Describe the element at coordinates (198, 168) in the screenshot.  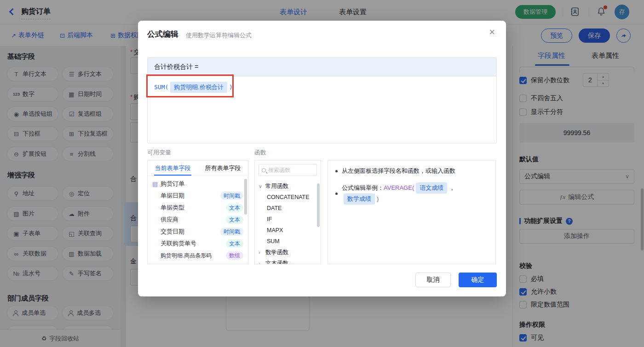
I see `variables-tabs: 当前表单字段 所有表单字段` at that location.